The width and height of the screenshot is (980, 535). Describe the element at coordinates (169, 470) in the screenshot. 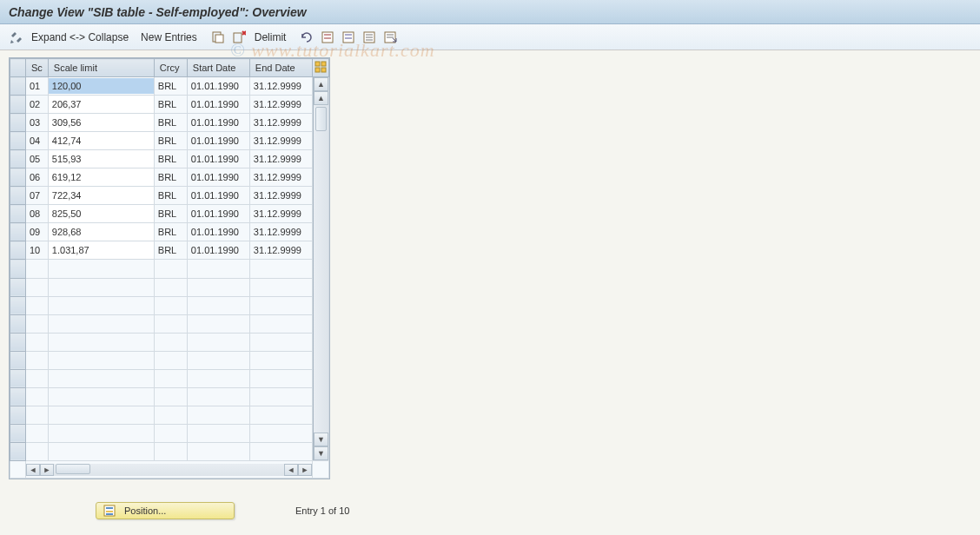

I see `horizontal-scrollbar: ◄ ► ◄ ►` at that location.